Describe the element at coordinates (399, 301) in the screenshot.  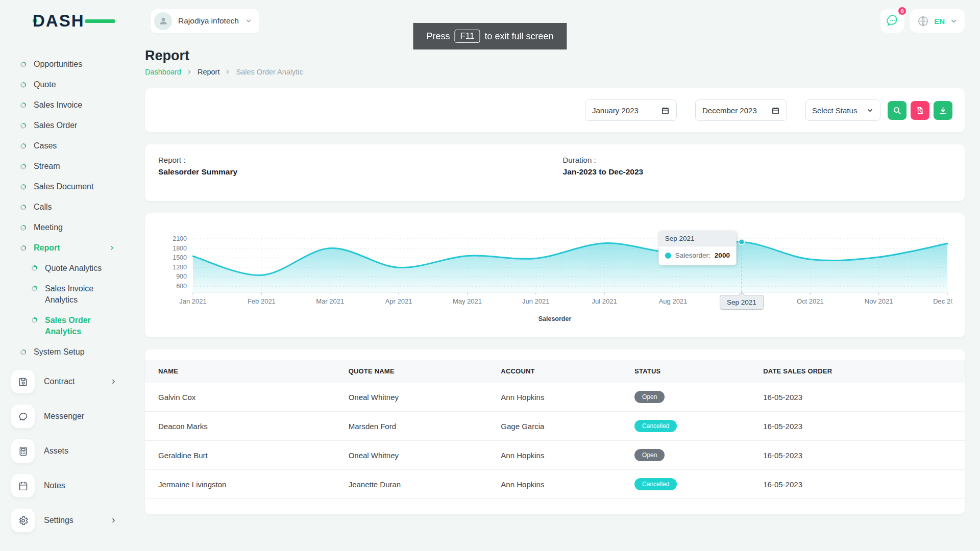
I see `x-tick-label: Apr 2021` at that location.